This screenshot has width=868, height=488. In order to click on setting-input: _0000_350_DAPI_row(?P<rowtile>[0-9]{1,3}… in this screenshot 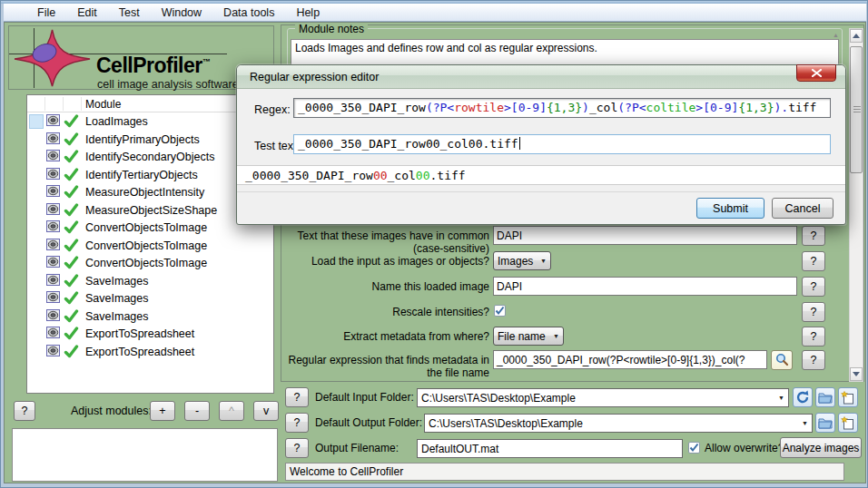, I will do `click(630, 359)`.